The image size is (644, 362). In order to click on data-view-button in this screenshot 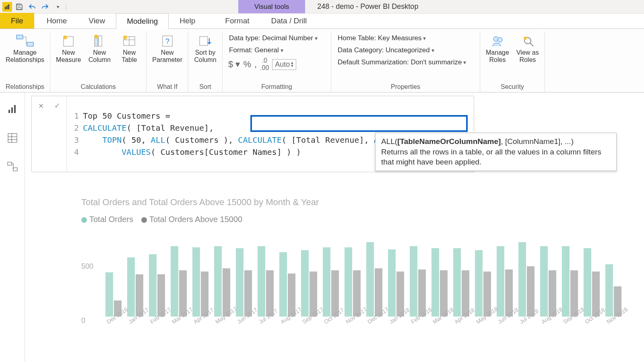, I will do `click(12, 138)`.